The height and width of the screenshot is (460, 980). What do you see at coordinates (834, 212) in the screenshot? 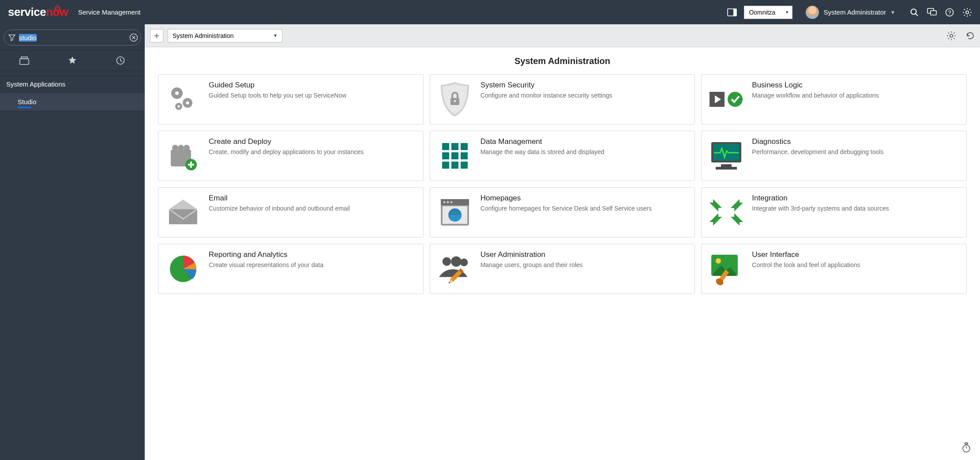
I see `card-integration: Integration Integrate with 3rd-party sys…` at bounding box center [834, 212].